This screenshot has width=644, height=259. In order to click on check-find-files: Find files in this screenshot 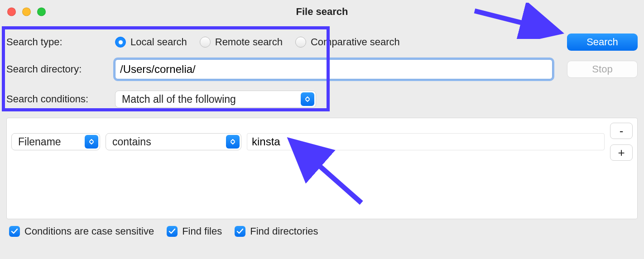, I will do `click(194, 231)`.